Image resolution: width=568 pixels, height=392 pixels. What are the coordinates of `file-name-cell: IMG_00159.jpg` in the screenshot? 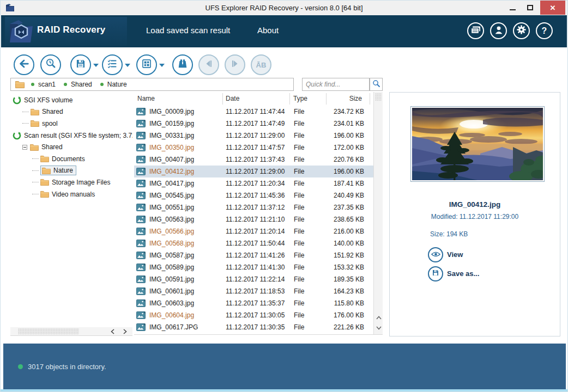 It's located at (178, 124).